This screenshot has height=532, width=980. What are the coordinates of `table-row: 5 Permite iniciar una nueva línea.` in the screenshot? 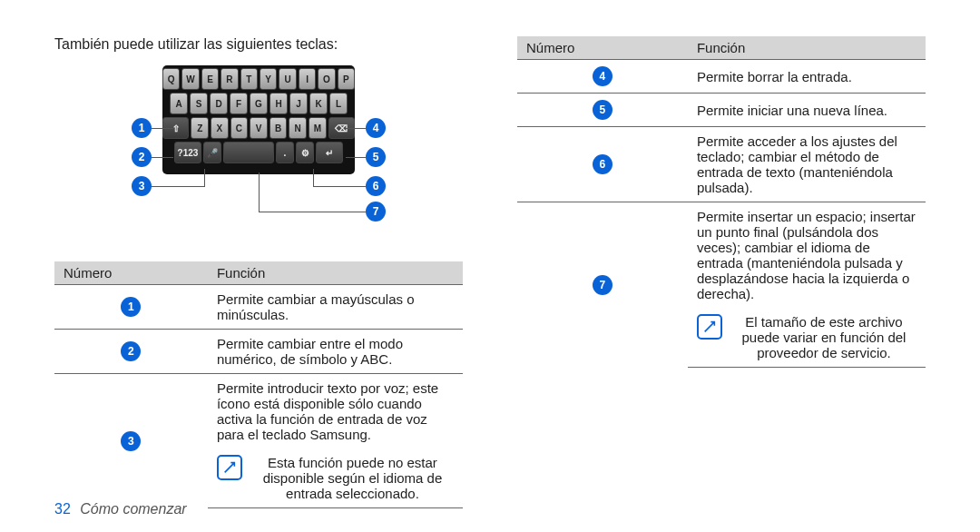 It's located at (721, 111).